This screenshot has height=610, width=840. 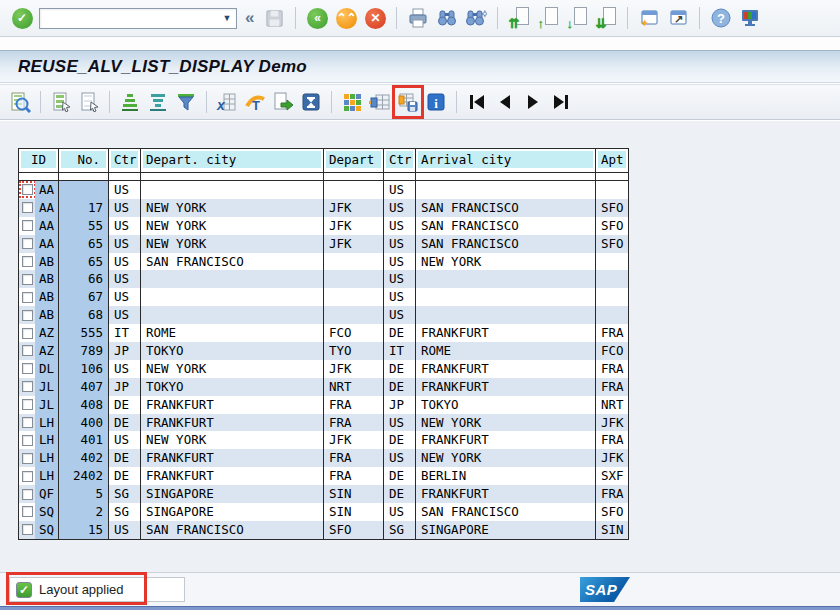 I want to click on grid-view-icon, so click(x=352, y=102).